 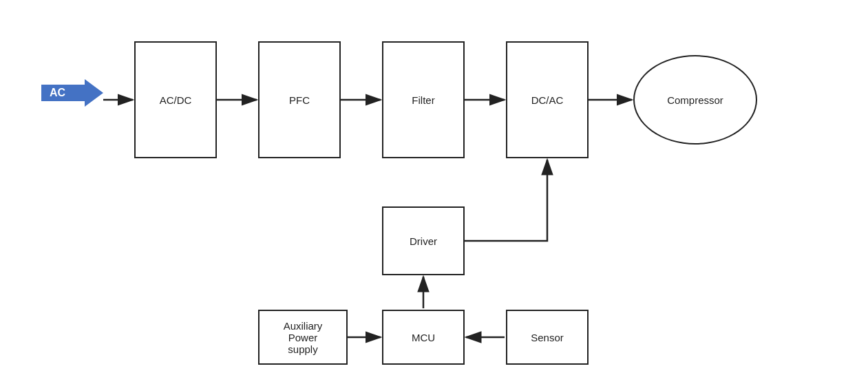 What do you see at coordinates (299, 100) in the screenshot?
I see `block-pfc: PFC` at bounding box center [299, 100].